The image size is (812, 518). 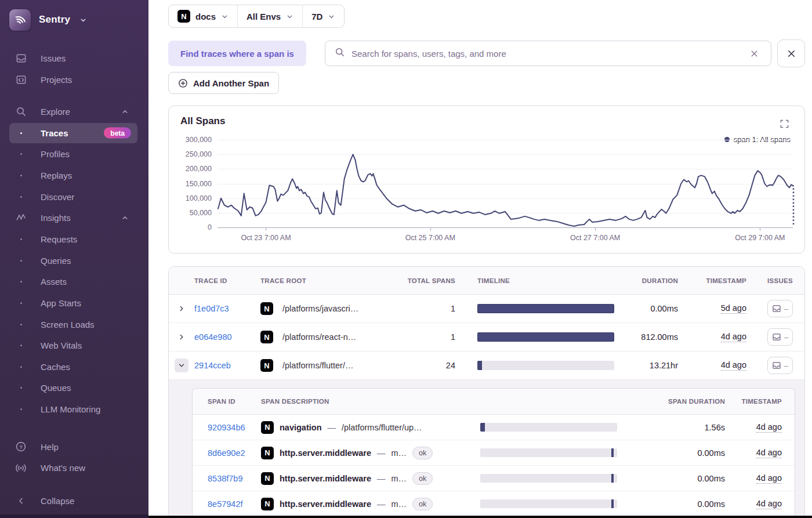 What do you see at coordinates (734, 309) in the screenshot?
I see `timestamp-value: 5d ago` at bounding box center [734, 309].